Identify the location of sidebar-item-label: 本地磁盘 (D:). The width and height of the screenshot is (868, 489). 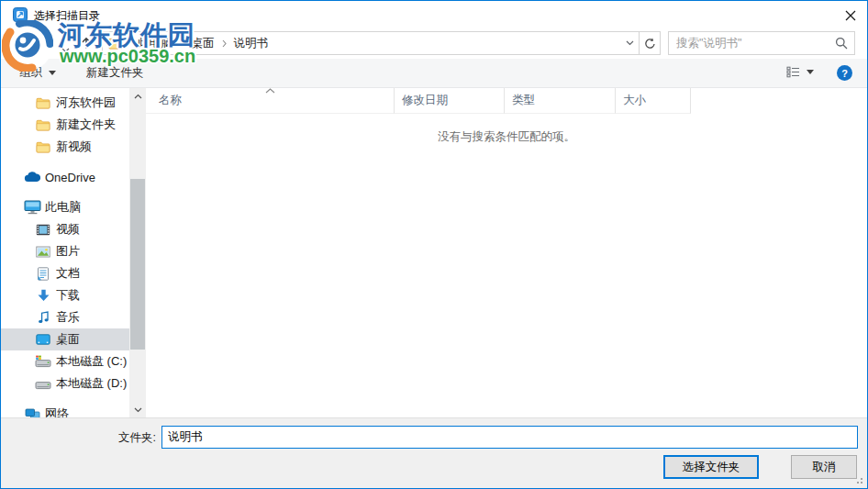
(92, 383).